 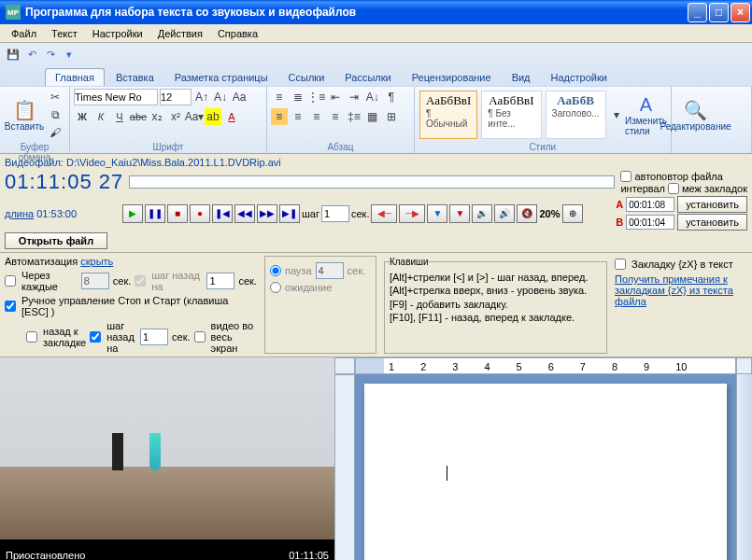 What do you see at coordinates (696, 115) in the screenshot?
I see `editing-button: 🔍 Редактирование` at bounding box center [696, 115].